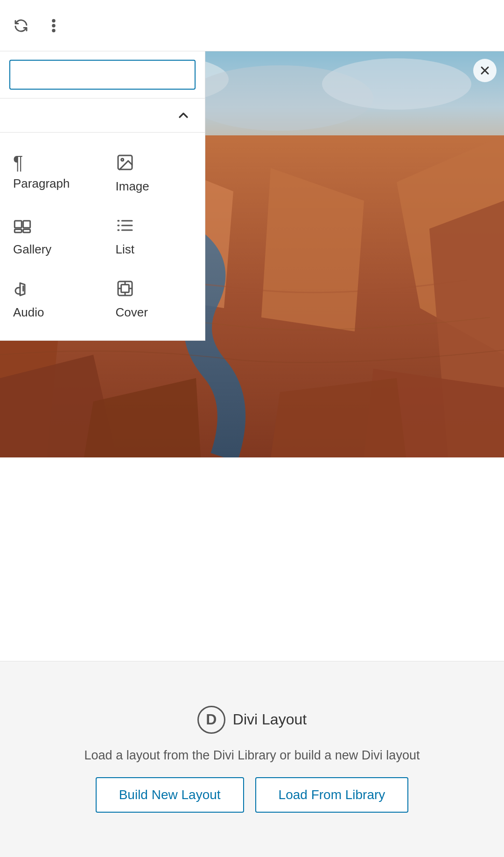 The height and width of the screenshot is (857, 504). Describe the element at coordinates (29, 313) in the screenshot. I see `audio-label: Audio` at that location.